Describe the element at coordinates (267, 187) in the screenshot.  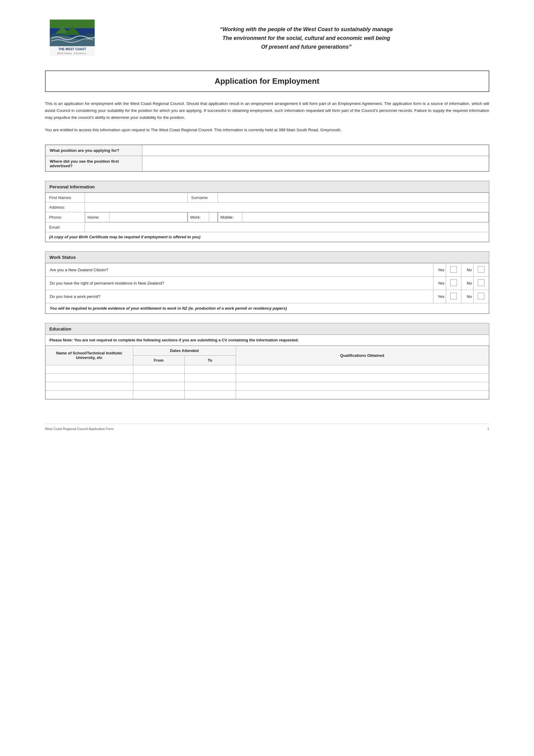
I see `personal-section-header: Personal Information` at that location.